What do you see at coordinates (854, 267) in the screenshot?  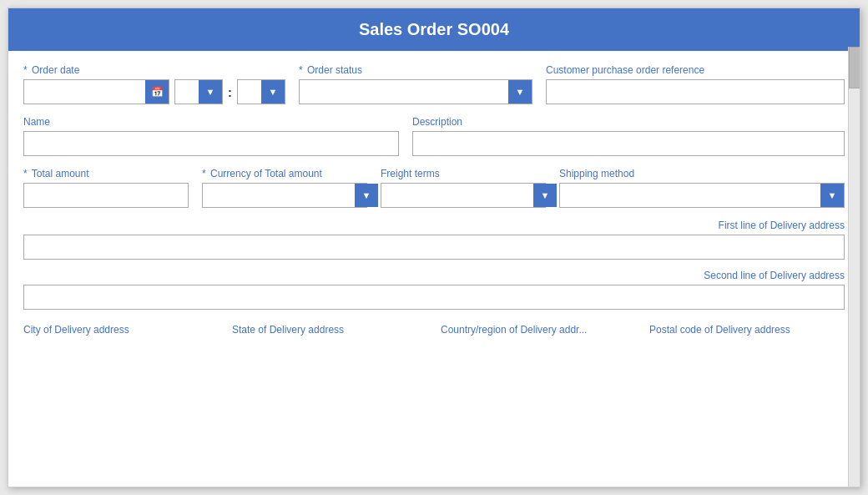 I see `scrollbar-track` at bounding box center [854, 267].